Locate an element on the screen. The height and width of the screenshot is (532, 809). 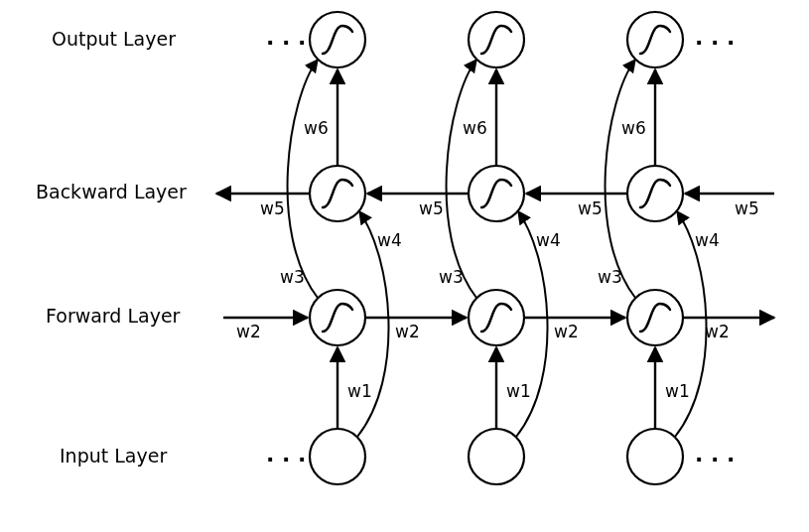
edge-w6-col1: w6 is located at coordinates (321, 117).